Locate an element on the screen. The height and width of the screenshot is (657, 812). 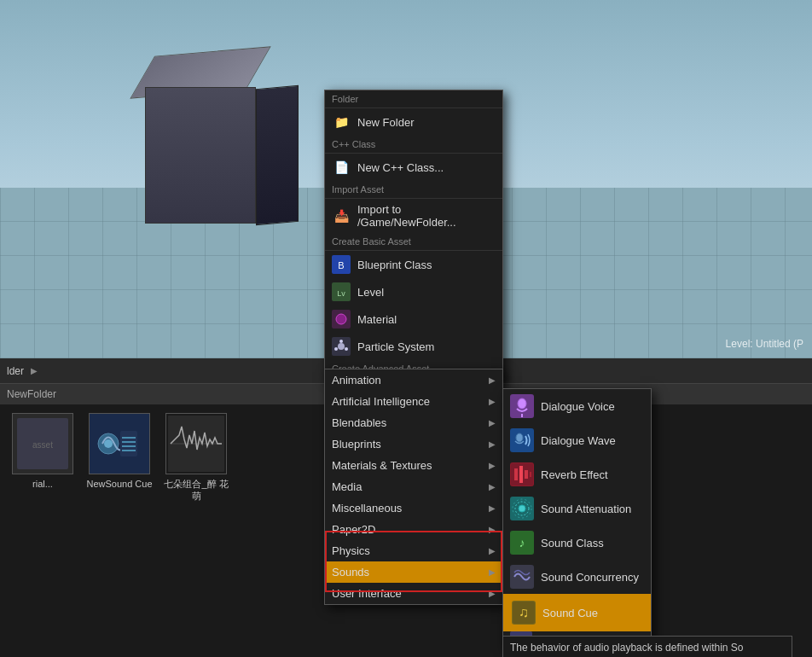
breadcrumb-arrow: ▶ is located at coordinates (34, 370).